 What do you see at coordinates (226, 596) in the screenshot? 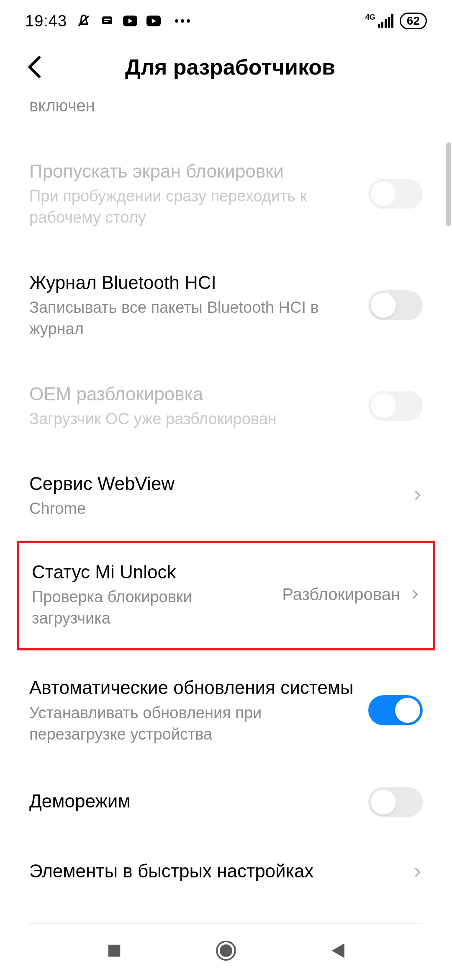
I see `row-mi-unlock-status: Статус Mi Unlock Проверка блокировки заг…` at bounding box center [226, 596].